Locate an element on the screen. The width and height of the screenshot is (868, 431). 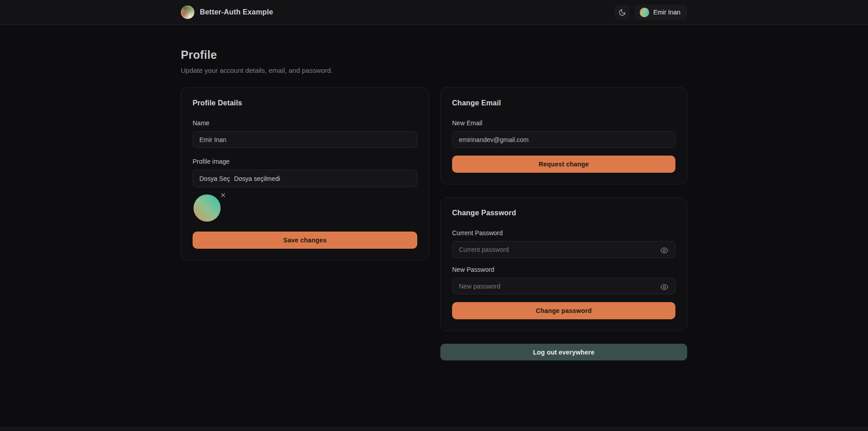
footer-strip is located at coordinates (434, 429).